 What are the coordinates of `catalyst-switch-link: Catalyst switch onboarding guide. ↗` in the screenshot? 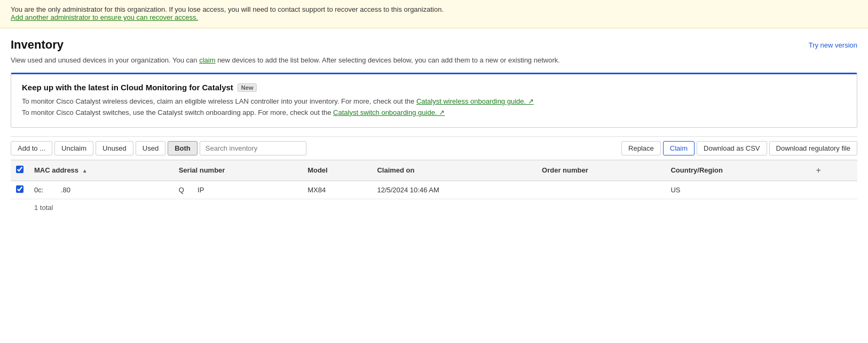 It's located at (389, 112).